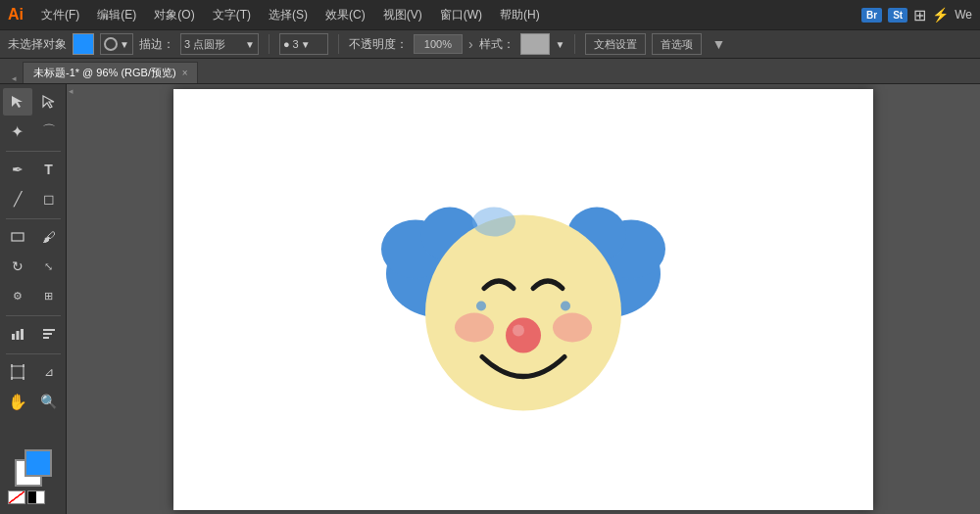 The width and height of the screenshot is (980, 514). Describe the element at coordinates (105, 72) in the screenshot. I see `document-tab-title: 未标题-1* @ 96% (RGB/预览)` at that location.